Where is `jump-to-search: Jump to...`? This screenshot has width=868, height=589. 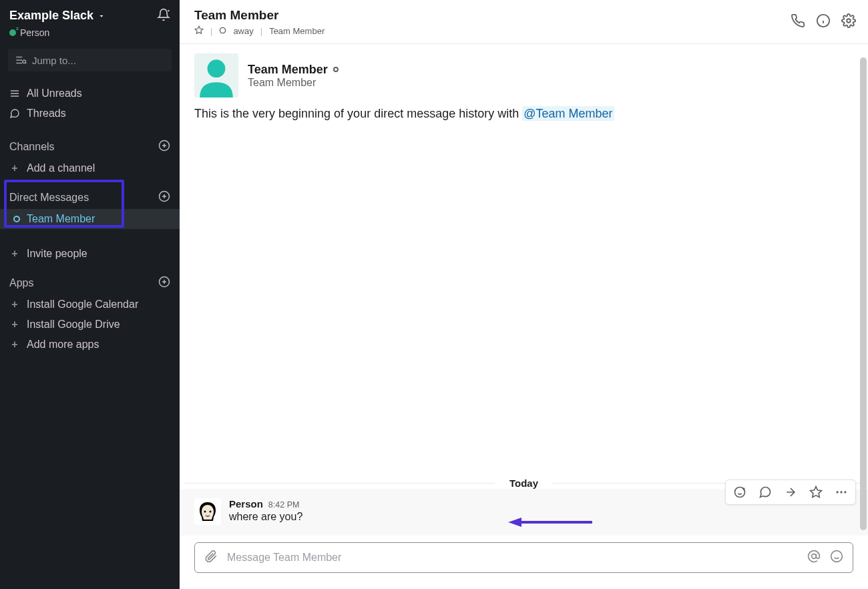
jump-to-search: Jump to... is located at coordinates (89, 60).